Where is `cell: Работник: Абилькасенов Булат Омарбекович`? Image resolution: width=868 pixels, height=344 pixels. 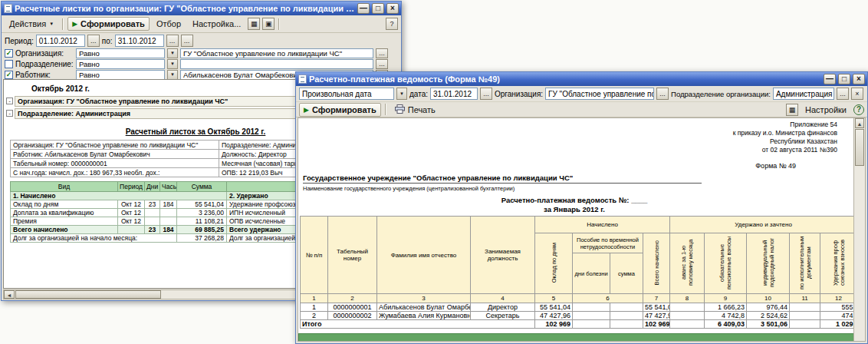 cell: Работник: Абилькасенов Булат Омарбекович is located at coordinates (115, 154).